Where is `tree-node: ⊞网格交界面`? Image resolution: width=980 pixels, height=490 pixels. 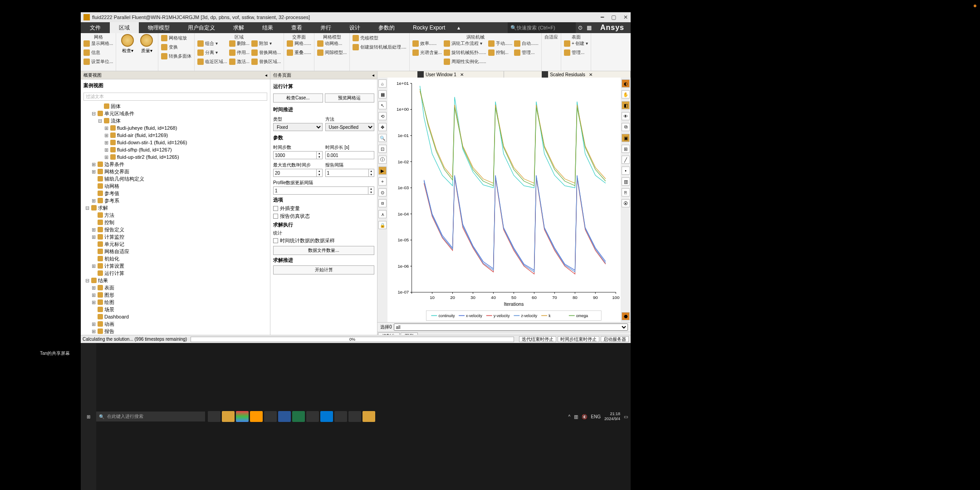
tree-node: ⊞网格交界面 is located at coordinates (177, 172).